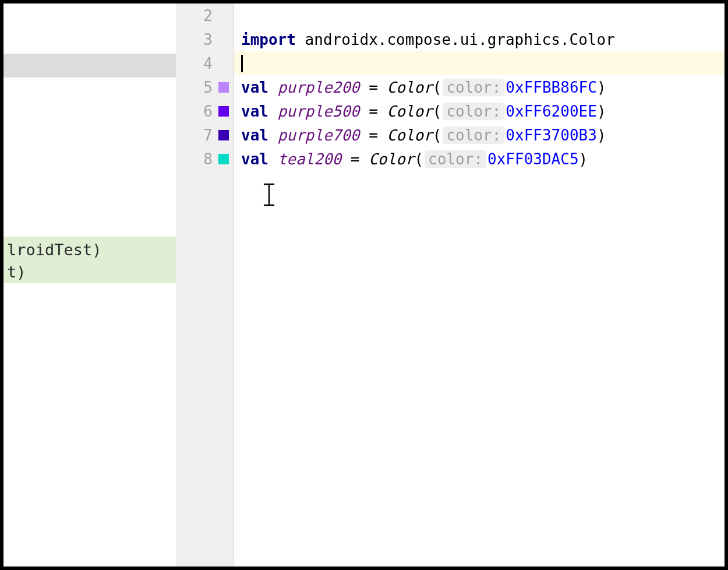  Describe the element at coordinates (90, 272) in the screenshot. I see `tree-item: t)` at that location.